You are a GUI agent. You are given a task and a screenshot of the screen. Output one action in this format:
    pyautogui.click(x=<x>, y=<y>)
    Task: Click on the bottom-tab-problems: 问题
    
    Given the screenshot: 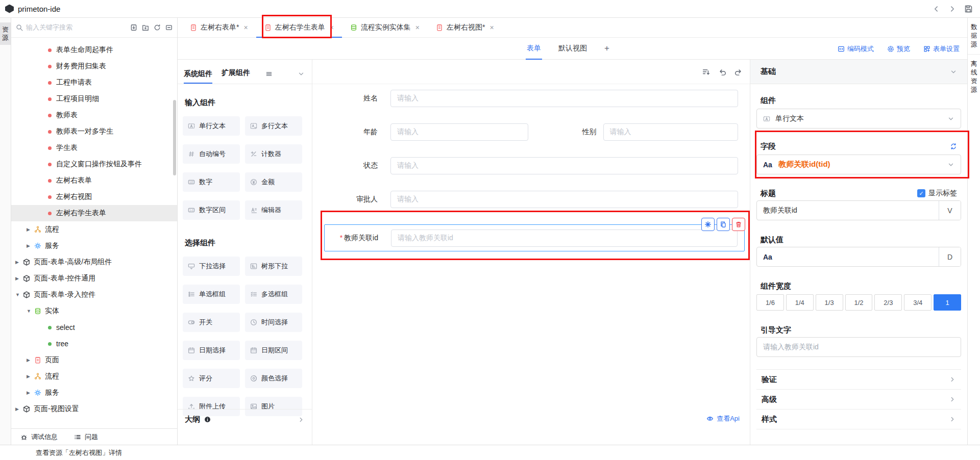 What is the action you would take?
    pyautogui.click(x=86, y=437)
    